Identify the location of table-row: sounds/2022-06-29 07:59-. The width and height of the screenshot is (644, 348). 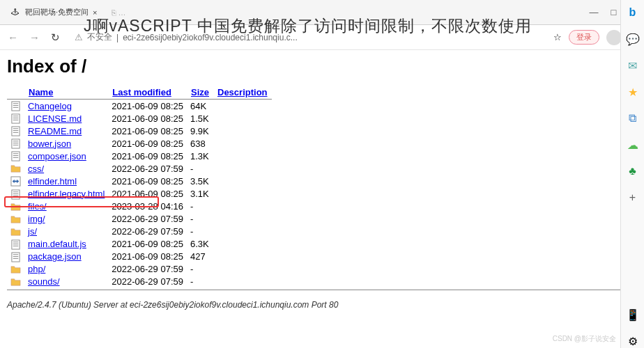
(139, 282).